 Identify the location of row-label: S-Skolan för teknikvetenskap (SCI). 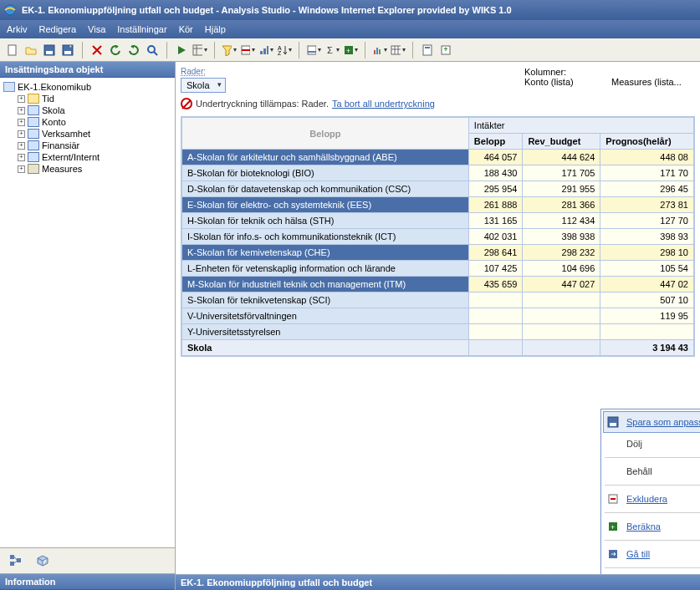
(326, 301).